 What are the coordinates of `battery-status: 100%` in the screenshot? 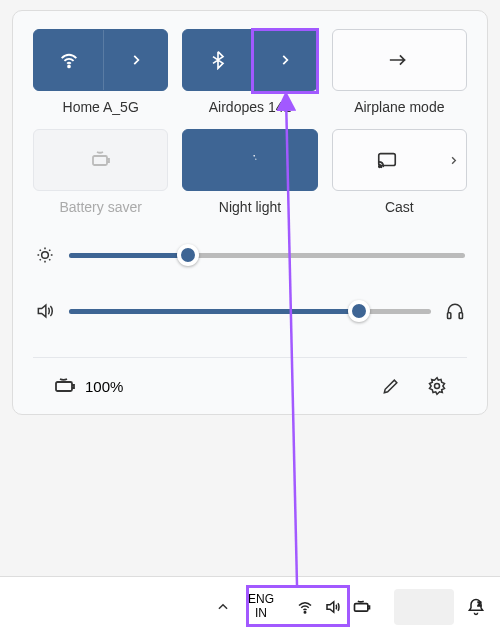 It's located at (88, 386).